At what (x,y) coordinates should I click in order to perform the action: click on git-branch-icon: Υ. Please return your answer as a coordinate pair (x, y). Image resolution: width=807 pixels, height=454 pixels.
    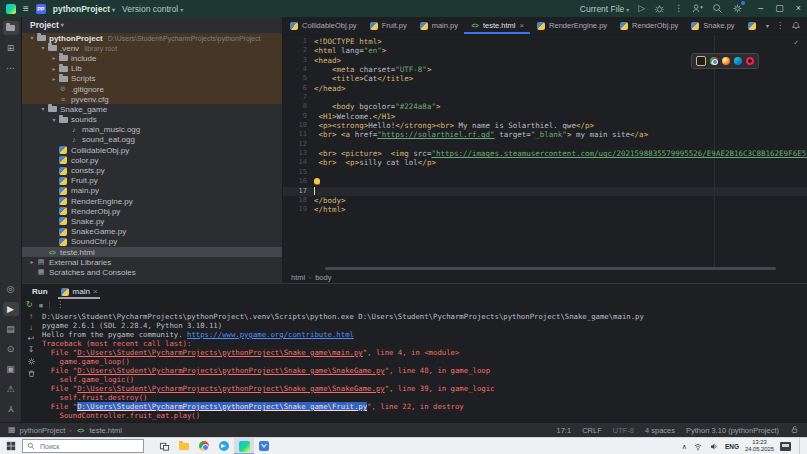
    Looking at the image, I should click on (11, 409).